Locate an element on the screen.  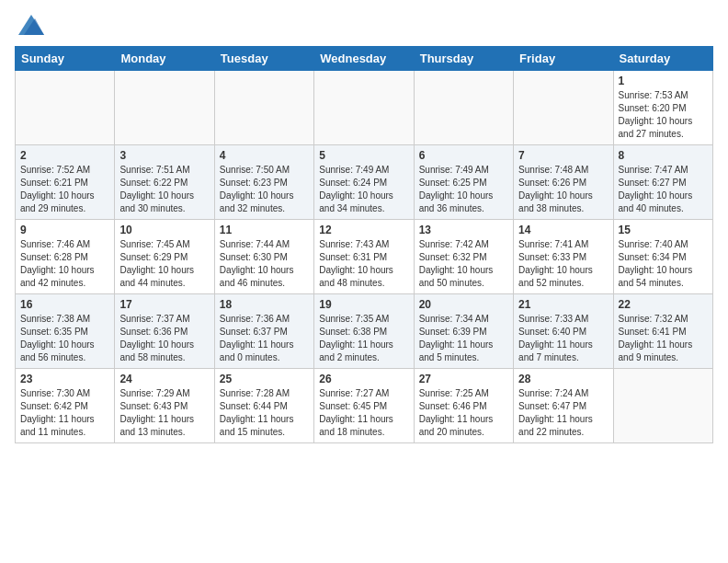
day-number: 23 is located at coordinates (64, 379).